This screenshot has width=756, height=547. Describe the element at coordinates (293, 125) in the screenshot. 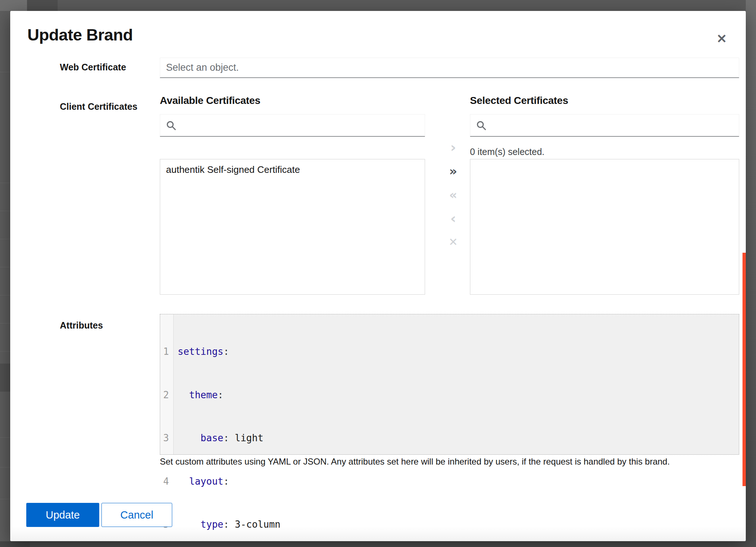

I see `available-search-input` at that location.